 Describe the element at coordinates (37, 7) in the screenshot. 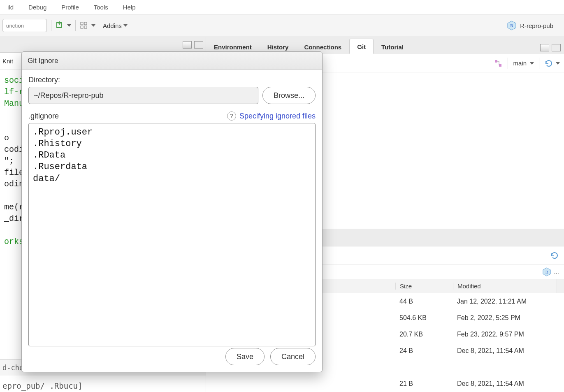

I see `menu-debug: Debug` at that location.